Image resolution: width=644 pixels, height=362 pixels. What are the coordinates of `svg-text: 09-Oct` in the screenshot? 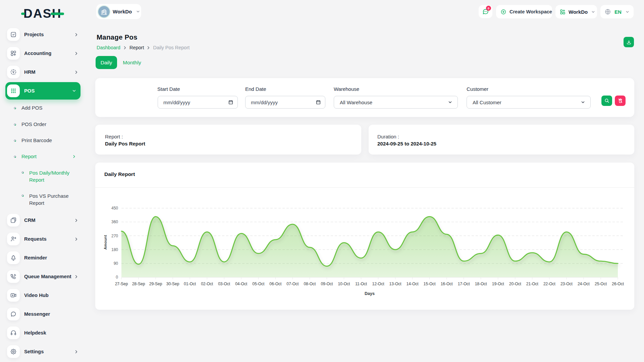 It's located at (327, 284).